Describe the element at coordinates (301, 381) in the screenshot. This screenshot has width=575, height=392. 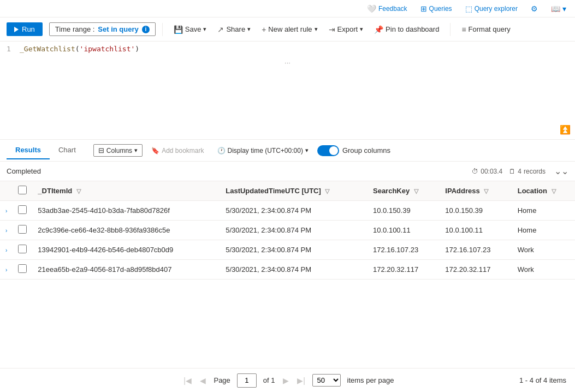
I see `last-page-button: ▶|` at that location.